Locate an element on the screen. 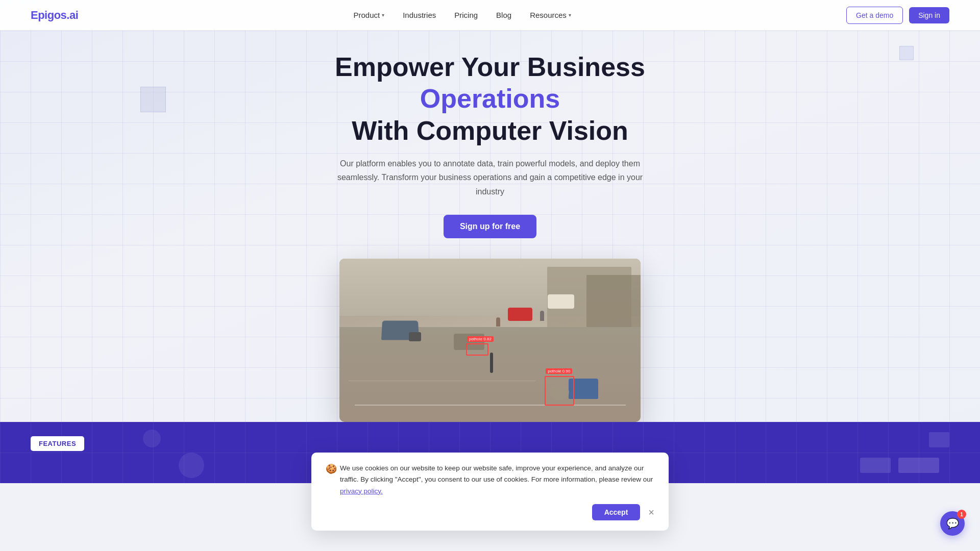 The height and width of the screenshot is (551, 980). hero-title-accent: Operations is located at coordinates (490, 98).